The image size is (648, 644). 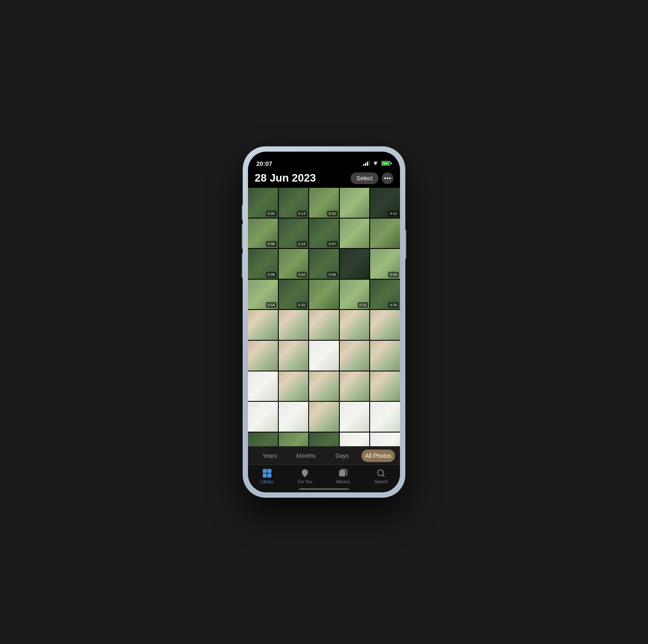 What do you see at coordinates (376, 163) in the screenshot?
I see `wifi-icon` at bounding box center [376, 163].